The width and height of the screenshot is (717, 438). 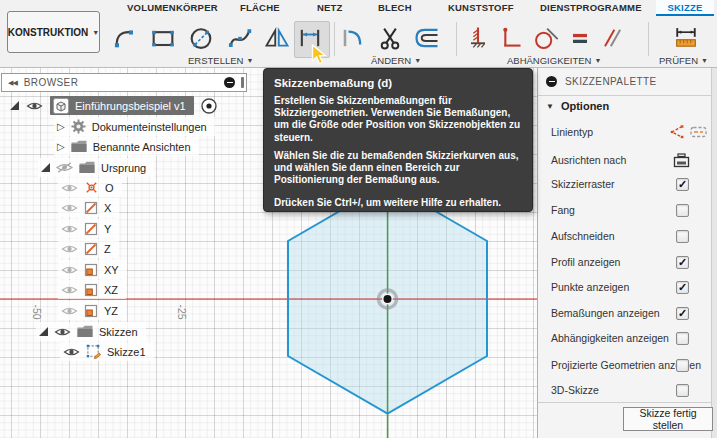 What do you see at coordinates (124, 82) in the screenshot?
I see `browser-panel-header: ◀◀ BROWSER` at bounding box center [124, 82].